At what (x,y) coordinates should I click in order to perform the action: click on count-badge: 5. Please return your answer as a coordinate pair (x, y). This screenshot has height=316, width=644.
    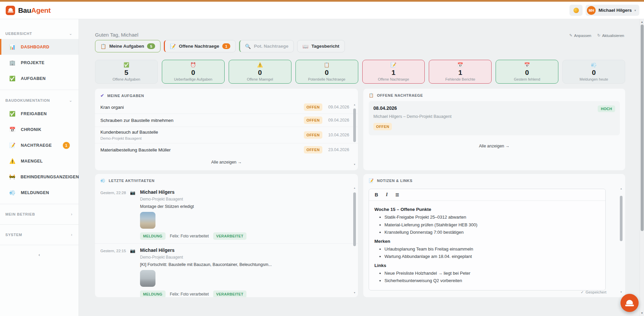
    Looking at the image, I should click on (151, 46).